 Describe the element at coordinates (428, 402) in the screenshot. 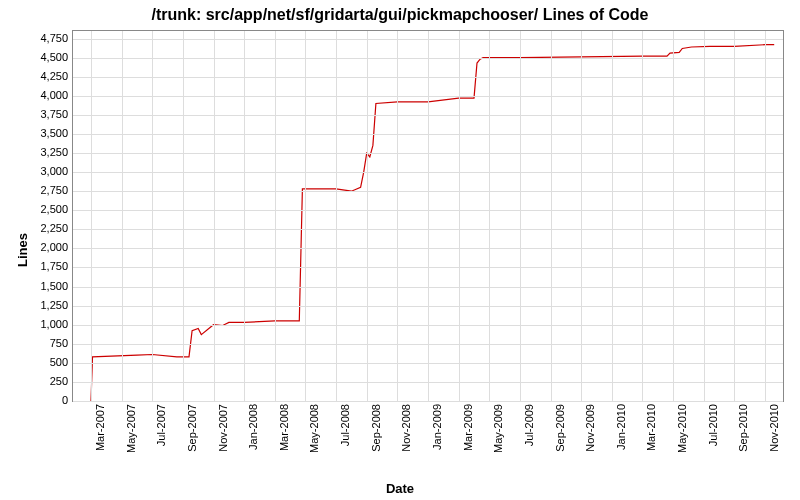

I see `gridline-h` at that location.